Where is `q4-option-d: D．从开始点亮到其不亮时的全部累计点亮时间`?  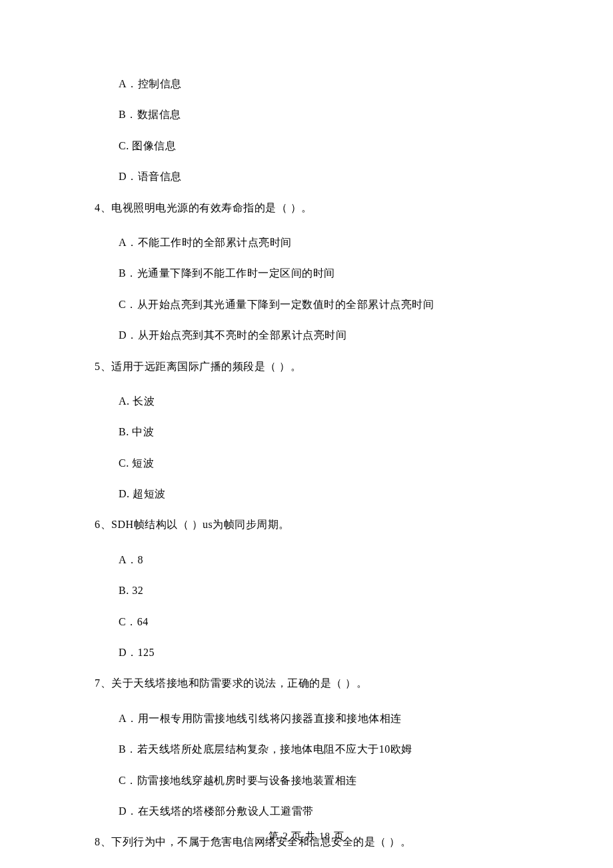 q4-option-d: D．从开始点亮到其不亮时的全部累计点亮时间 is located at coordinates (318, 335).